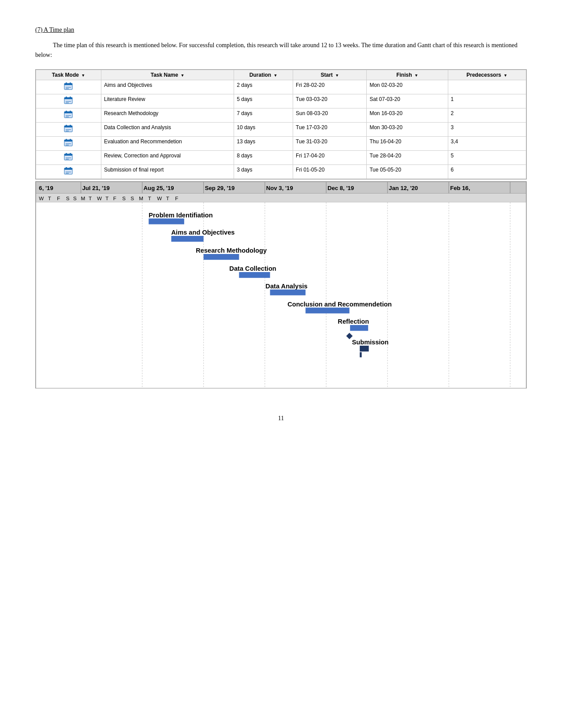  I want to click on svg-text: Sep 29, '19, so click(220, 188).